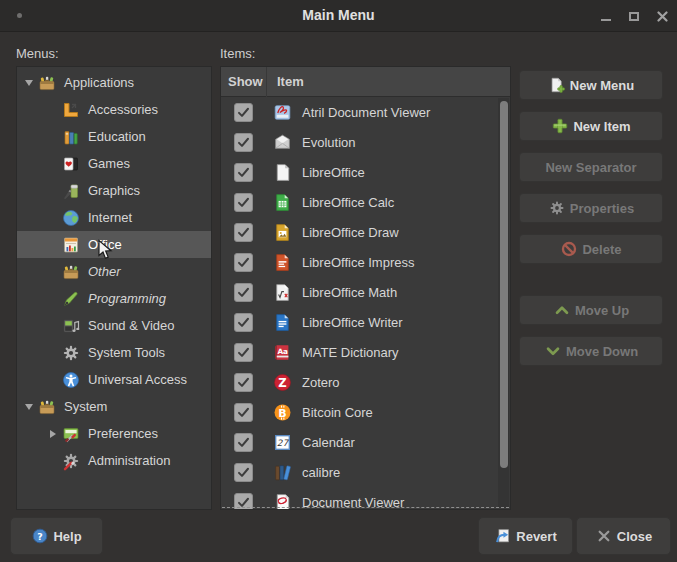 The image size is (677, 562). What do you see at coordinates (338, 16) in the screenshot?
I see `titlebar: Main Menu` at bounding box center [338, 16].